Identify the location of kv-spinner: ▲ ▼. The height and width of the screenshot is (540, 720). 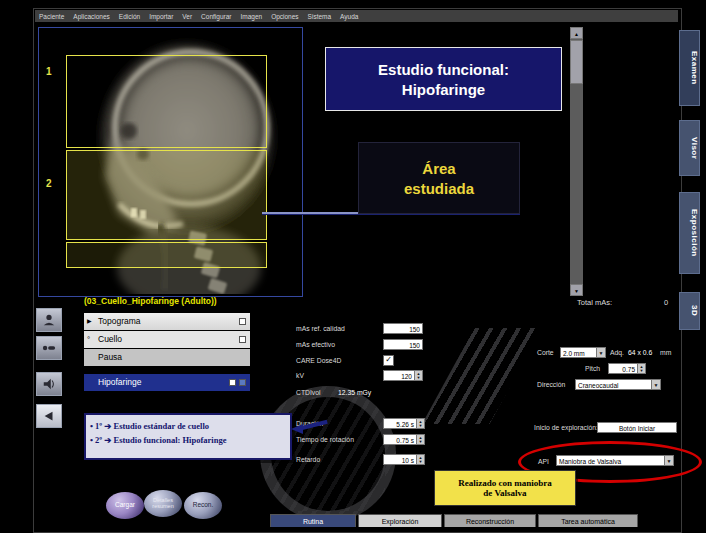
(419, 376).